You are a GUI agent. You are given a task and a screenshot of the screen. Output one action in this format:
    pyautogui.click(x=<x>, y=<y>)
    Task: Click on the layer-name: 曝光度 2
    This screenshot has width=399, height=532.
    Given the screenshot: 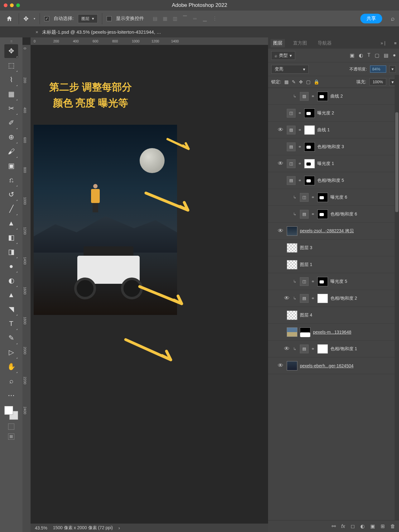 What is the action you would take?
    pyautogui.click(x=357, y=113)
    